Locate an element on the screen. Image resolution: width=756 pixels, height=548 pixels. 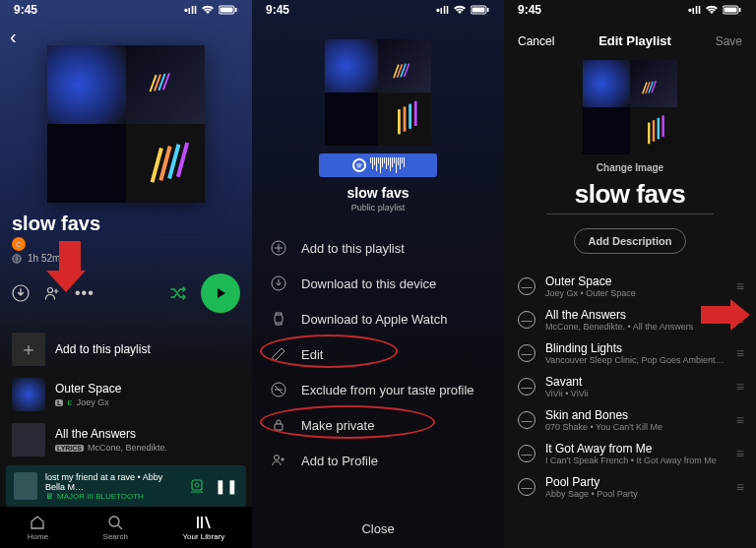
edit-song-row: —Skin and Bones070 Shake • You Can't Kil… is located at coordinates (630, 420).